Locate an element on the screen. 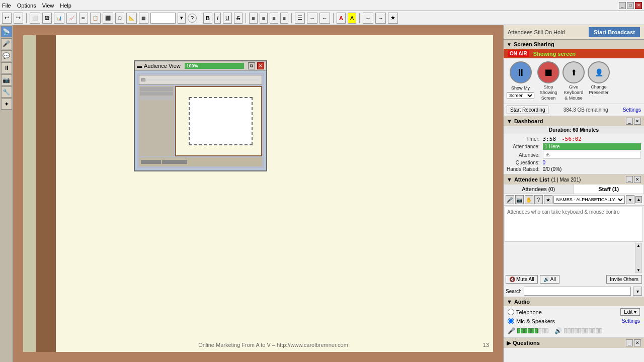 The image size is (644, 362). telephone-radio is located at coordinates (511, 312).